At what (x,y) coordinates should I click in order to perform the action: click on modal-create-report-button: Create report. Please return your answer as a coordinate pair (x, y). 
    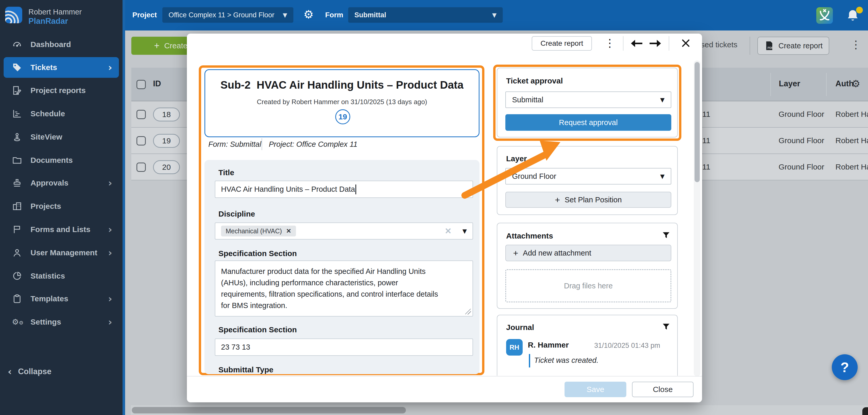
    Looking at the image, I should click on (562, 43).